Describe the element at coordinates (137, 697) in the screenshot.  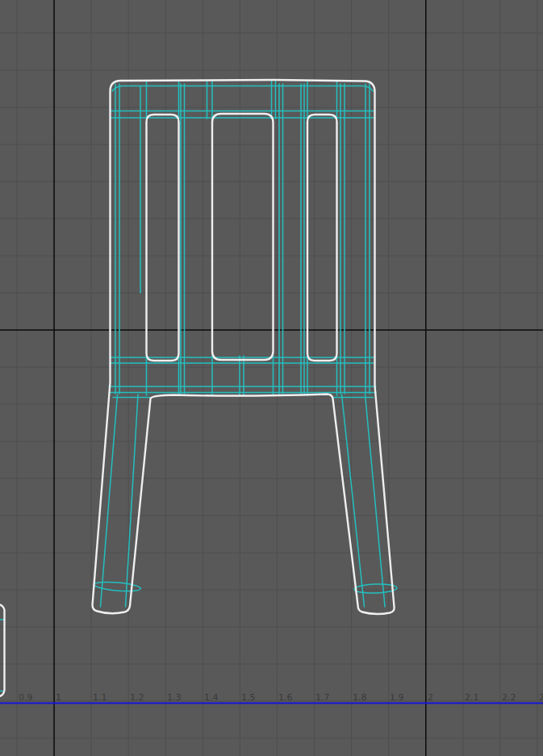
I see `ruler-label: 1.2` at that location.